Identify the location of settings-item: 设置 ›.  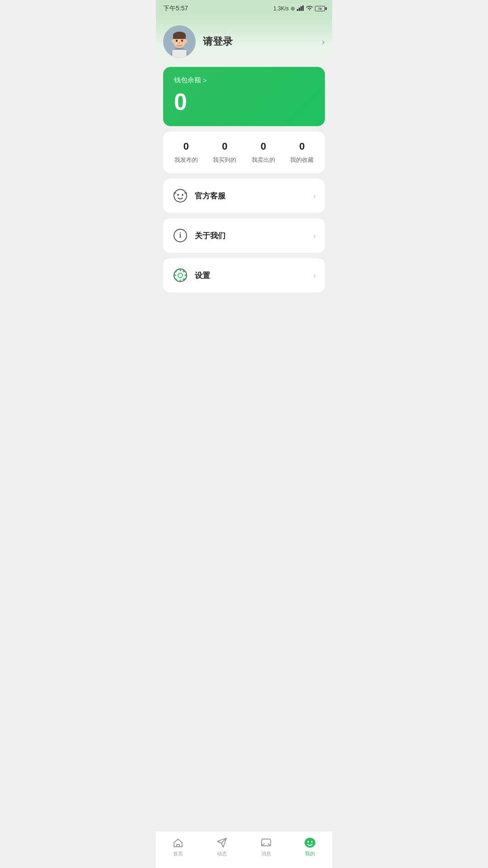
(244, 275).